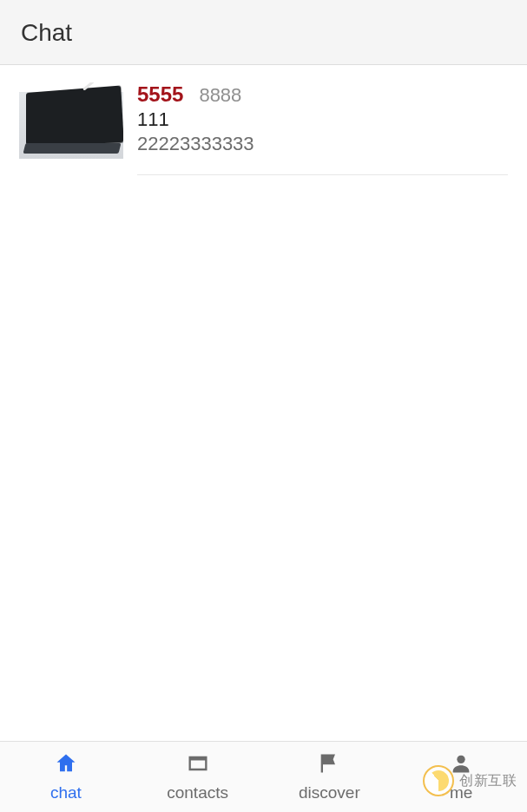  Describe the element at coordinates (330, 777) in the screenshot. I see `tab-discover: discover` at that location.